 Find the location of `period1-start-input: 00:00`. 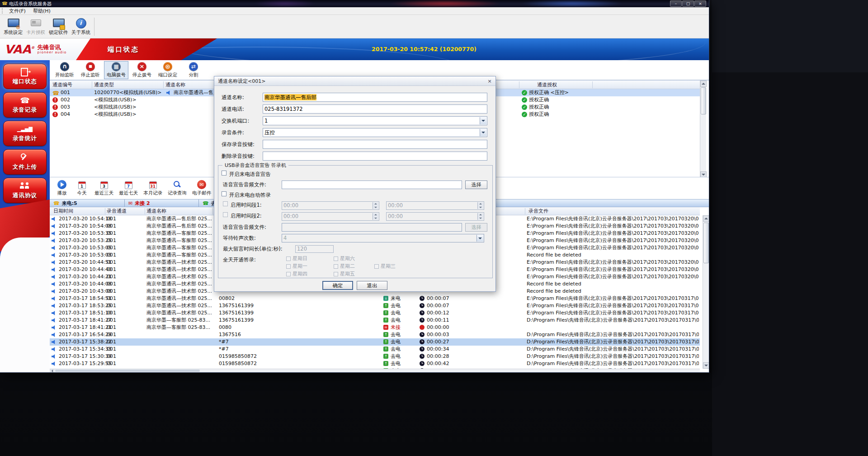

period1-start-input: 00:00 is located at coordinates (330, 205).